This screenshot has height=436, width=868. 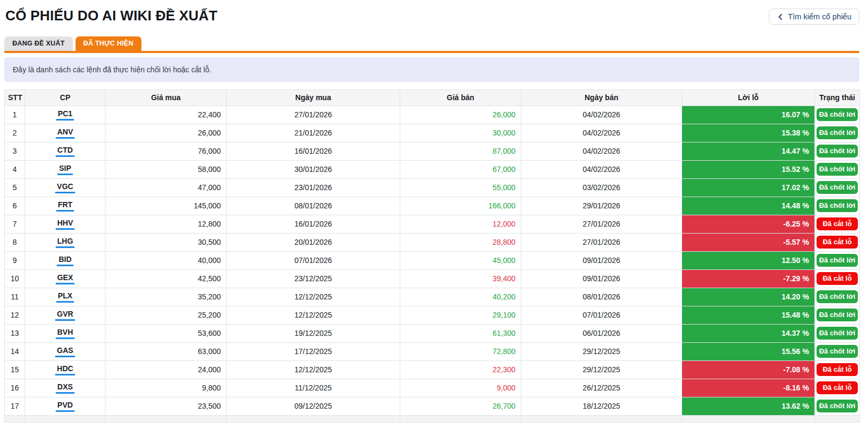 What do you see at coordinates (65, 279) in the screenshot?
I see `ticker-link: GEX` at bounding box center [65, 279].